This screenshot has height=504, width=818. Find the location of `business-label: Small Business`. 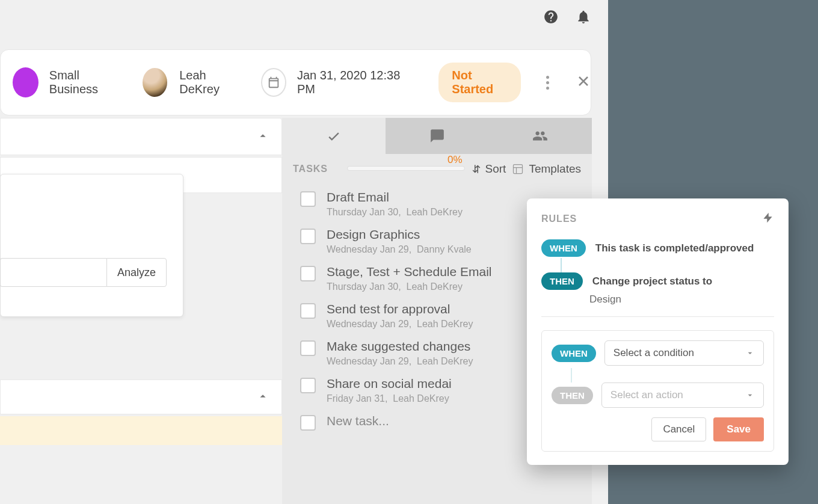

business-label: Small Business is located at coordinates (84, 82).